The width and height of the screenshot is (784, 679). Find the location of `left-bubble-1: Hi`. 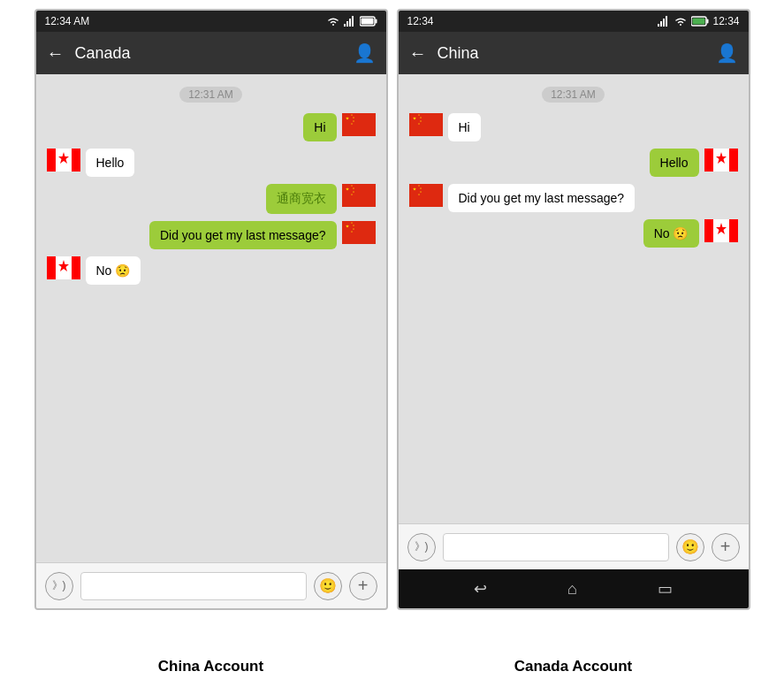

left-bubble-1: Hi is located at coordinates (320, 127).